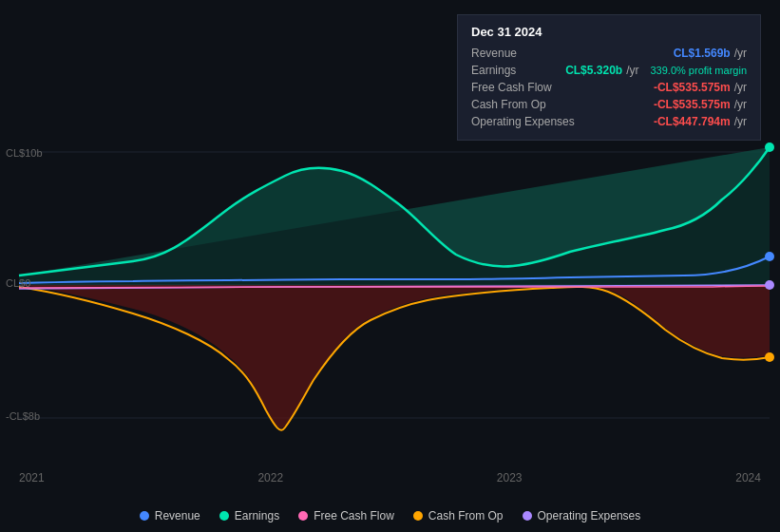  Describe the element at coordinates (144, 516) in the screenshot. I see `legend-revenue-dot` at that location.